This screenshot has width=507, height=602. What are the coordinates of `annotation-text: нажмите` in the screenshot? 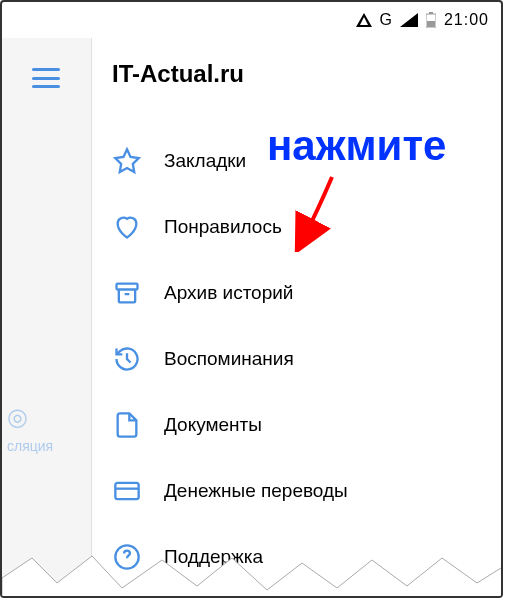 It's located at (356, 146).